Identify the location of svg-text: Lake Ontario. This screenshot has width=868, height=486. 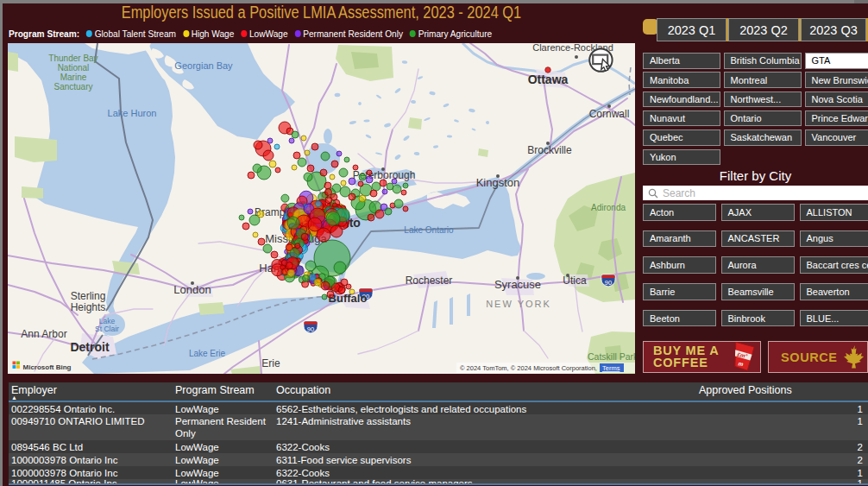
(429, 230).